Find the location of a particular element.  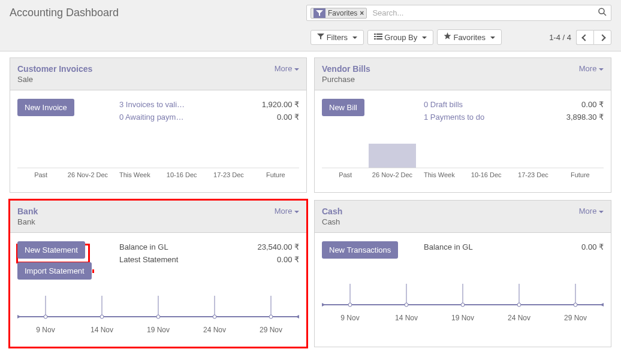

search-facet-favorites: Favorites × is located at coordinates (339, 13).